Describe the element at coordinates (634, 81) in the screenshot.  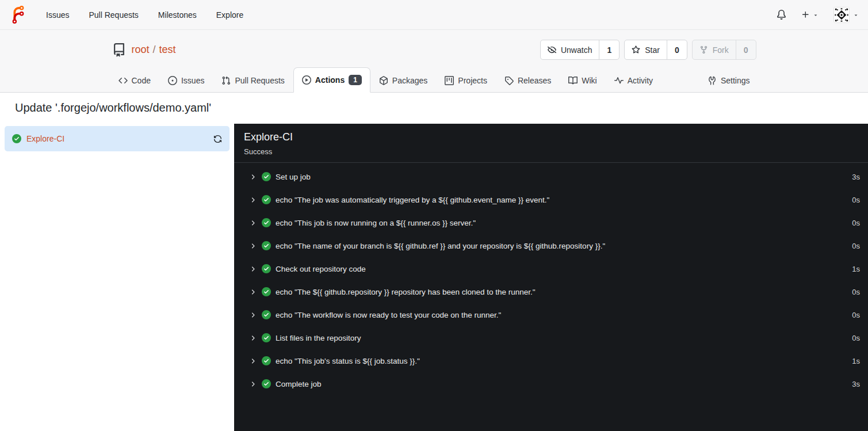
I see `tab-activity: Activity` at that location.